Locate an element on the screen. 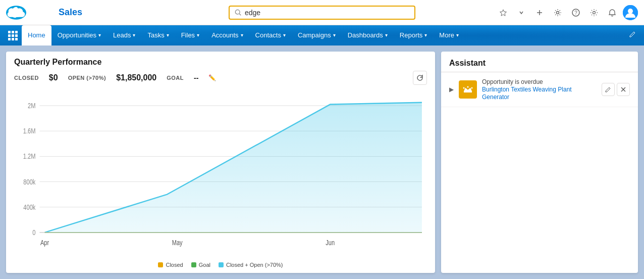 The height and width of the screenshot is (279, 644). close-action-btn is located at coordinates (623, 89).